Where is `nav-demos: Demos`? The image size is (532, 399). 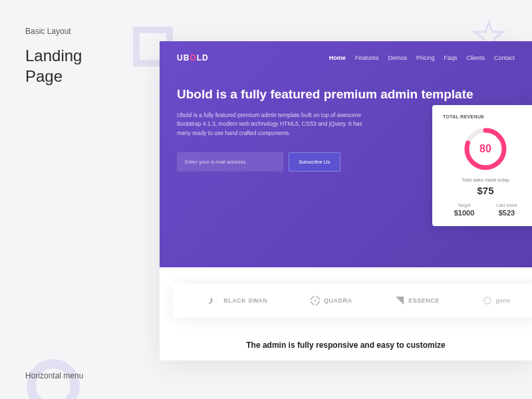
nav-demos: Demos is located at coordinates (398, 58).